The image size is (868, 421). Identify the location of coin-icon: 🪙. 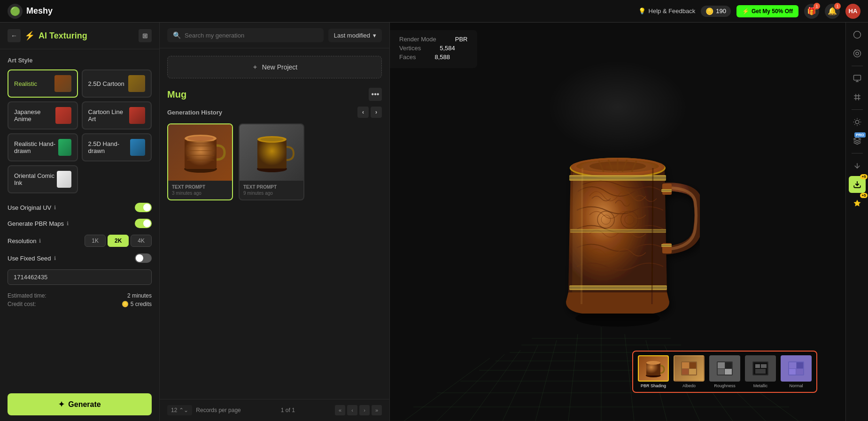
(709, 11).